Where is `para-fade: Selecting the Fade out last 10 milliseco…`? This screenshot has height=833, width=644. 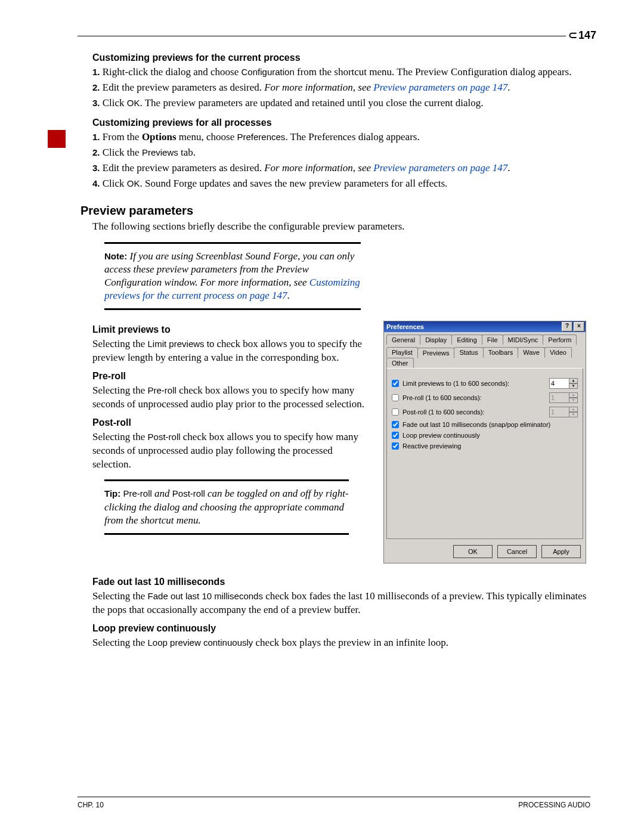 para-fade: Selecting the Fade out last 10 milliseco… is located at coordinates (341, 603).